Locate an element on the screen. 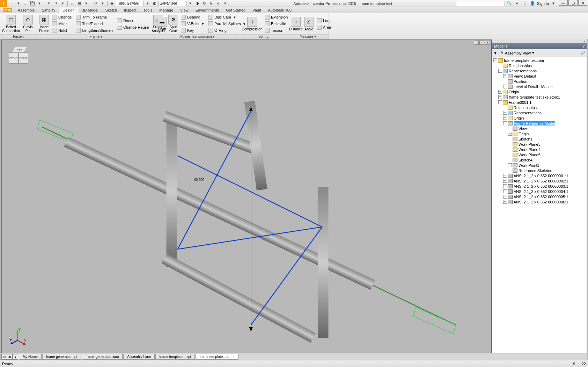 This screenshot has height=367, width=588. tab-grid-icon: ▦ is located at coordinates (10, 357).